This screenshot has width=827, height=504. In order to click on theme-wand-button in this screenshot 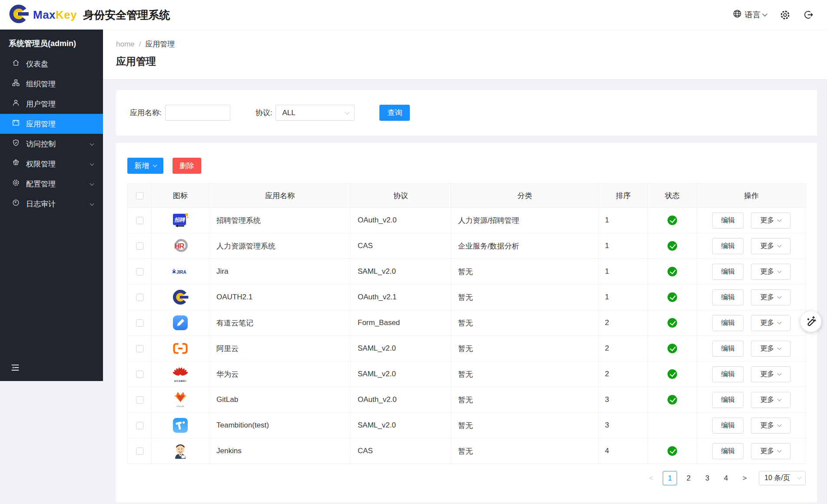, I will do `click(811, 322)`.